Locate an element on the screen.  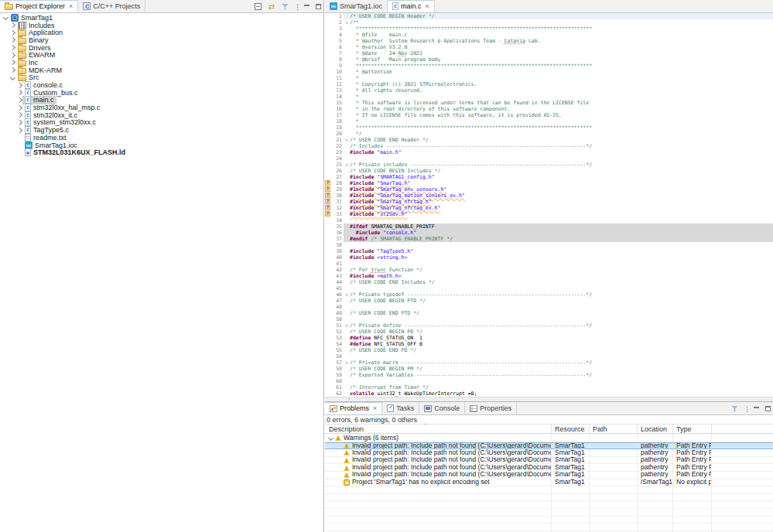
code-line: 55/* USER CODE END PD */ is located at coordinates (549, 350).